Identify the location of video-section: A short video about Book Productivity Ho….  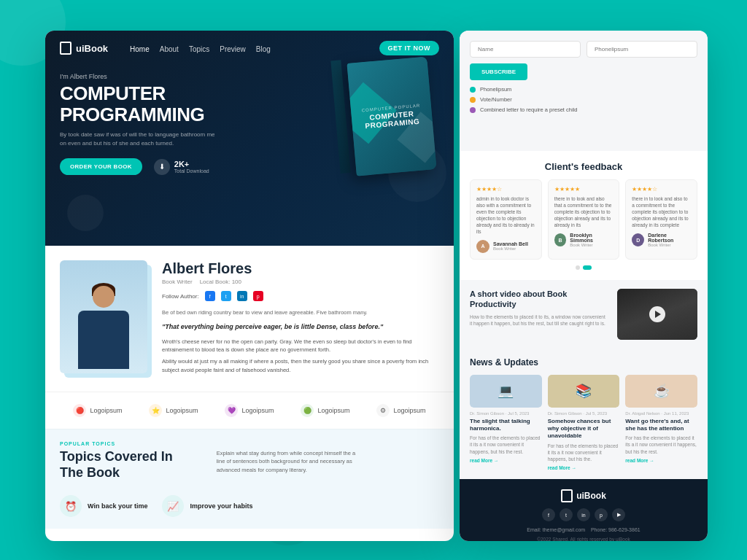
(584, 314).